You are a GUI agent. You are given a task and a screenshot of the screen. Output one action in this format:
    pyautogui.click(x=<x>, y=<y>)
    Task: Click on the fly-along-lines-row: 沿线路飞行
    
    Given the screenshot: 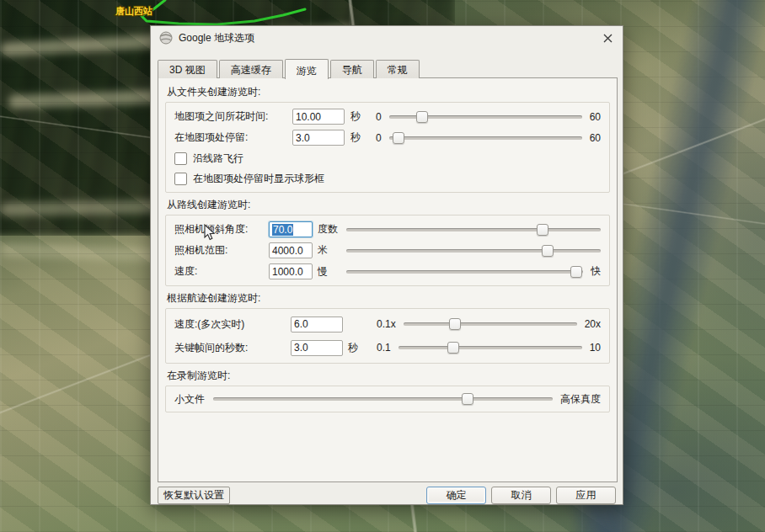 What is the action you would take?
    pyautogui.click(x=388, y=158)
    